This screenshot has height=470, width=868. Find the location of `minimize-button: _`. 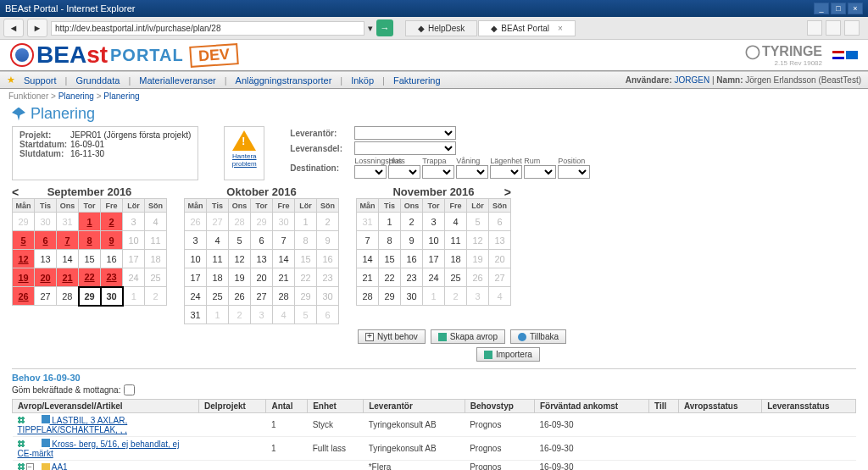

minimize-button: _ is located at coordinates (821, 8).